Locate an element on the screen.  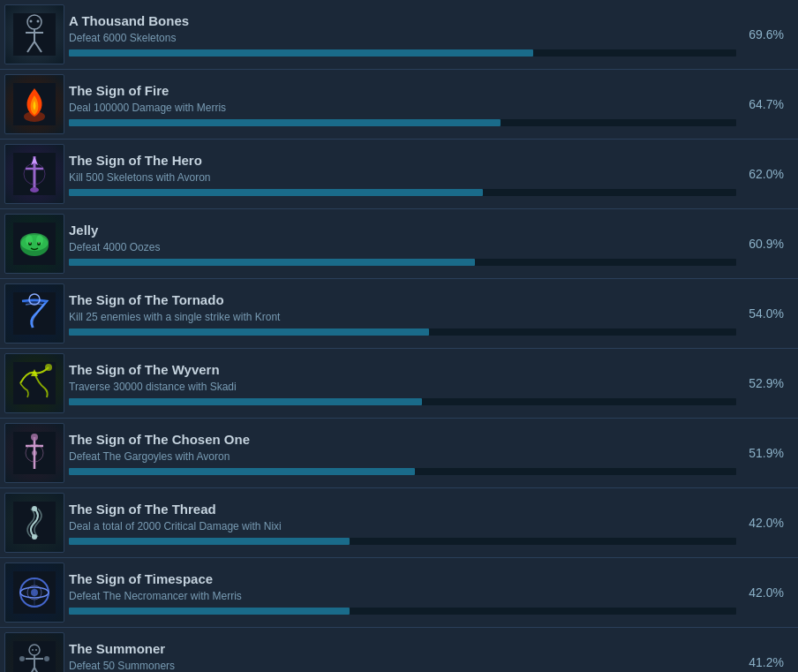
achievement-title-jelly: Jelly is located at coordinates (403, 230).